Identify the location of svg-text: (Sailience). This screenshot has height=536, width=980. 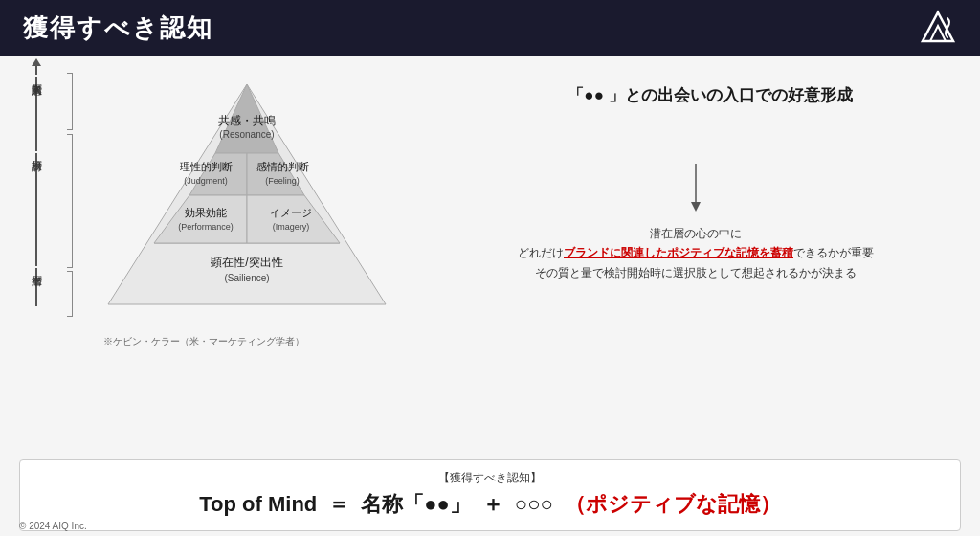
(247, 278).